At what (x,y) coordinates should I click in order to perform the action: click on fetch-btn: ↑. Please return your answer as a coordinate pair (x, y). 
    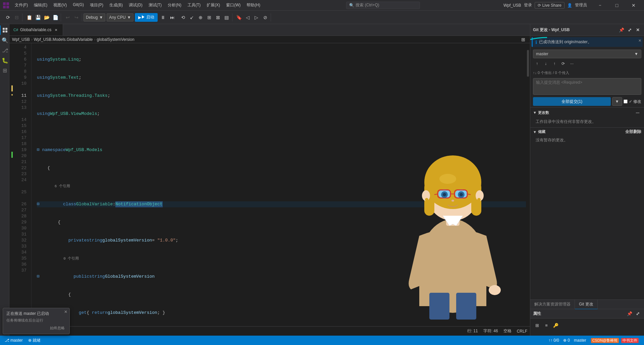
    Looking at the image, I should click on (537, 64).